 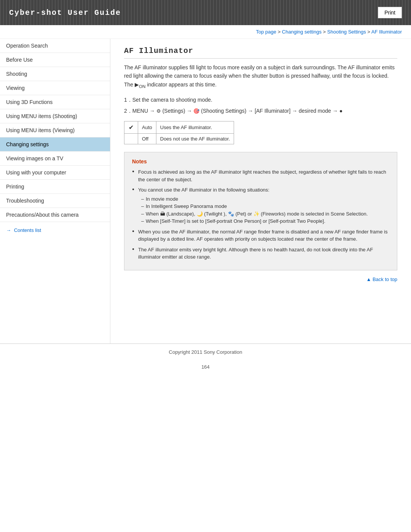 What do you see at coordinates (8, 230) in the screenshot?
I see `arrow-right-icon: →` at bounding box center [8, 230].